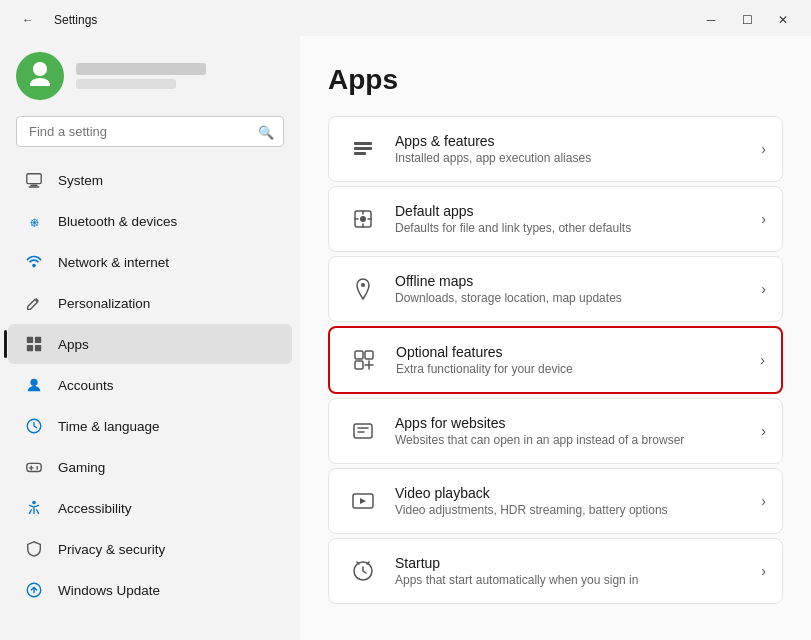 Image resolution: width=811 pixels, height=640 pixels. Describe the element at coordinates (556, 431) in the screenshot. I see `settings-item-apps-websites: Apps for websites Websites that can open…` at that location.